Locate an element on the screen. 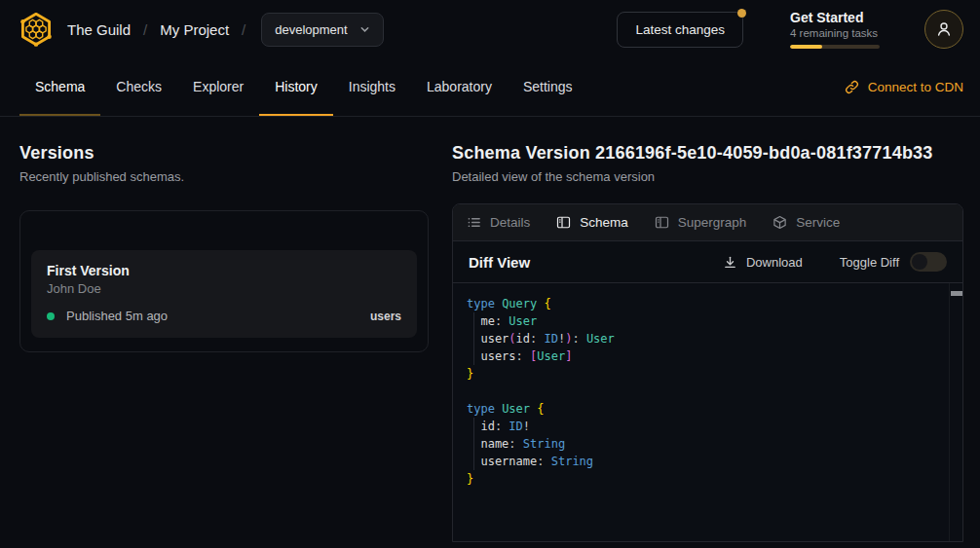 This screenshot has height=548, width=980. diff-view-title: Diff View is located at coordinates (499, 263).